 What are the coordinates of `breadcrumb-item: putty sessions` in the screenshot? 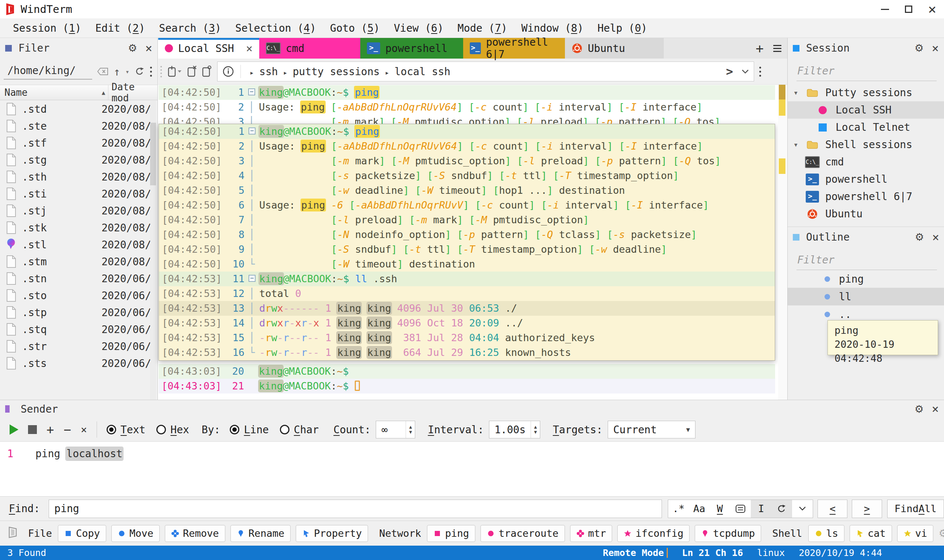 It's located at (336, 72).